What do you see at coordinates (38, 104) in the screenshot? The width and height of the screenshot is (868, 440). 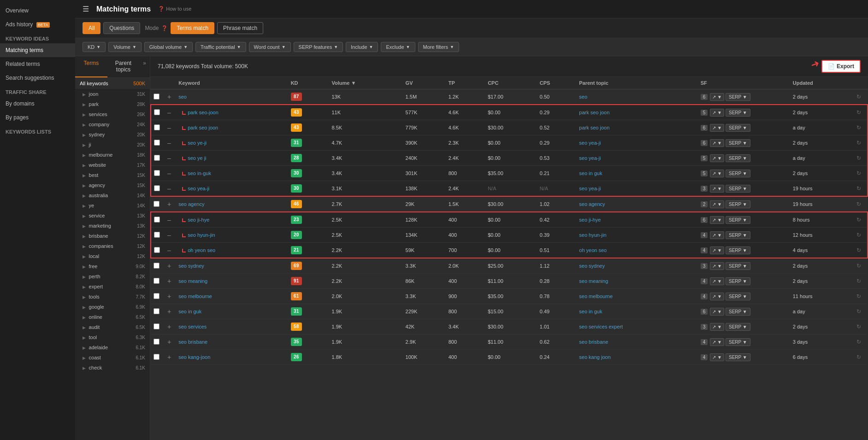 I see `sidebar-item-by-domains: By domains` at bounding box center [38, 104].